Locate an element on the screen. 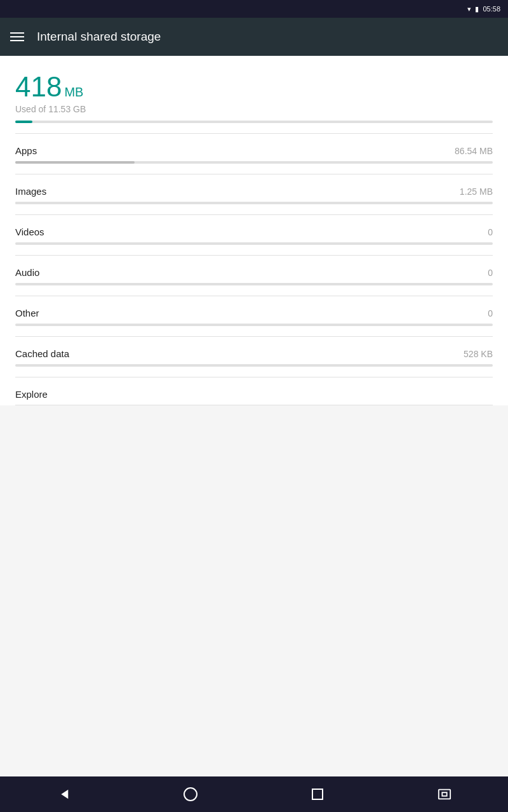 The image size is (508, 812). home-circle-icon is located at coordinates (190, 794).